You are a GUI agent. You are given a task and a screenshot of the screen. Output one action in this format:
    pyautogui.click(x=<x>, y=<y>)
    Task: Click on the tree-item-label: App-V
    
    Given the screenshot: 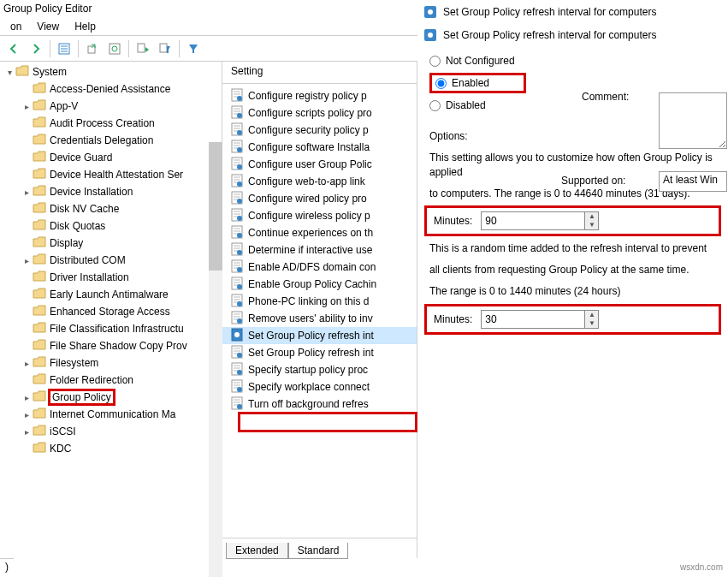 What is the action you would take?
    pyautogui.click(x=63, y=106)
    